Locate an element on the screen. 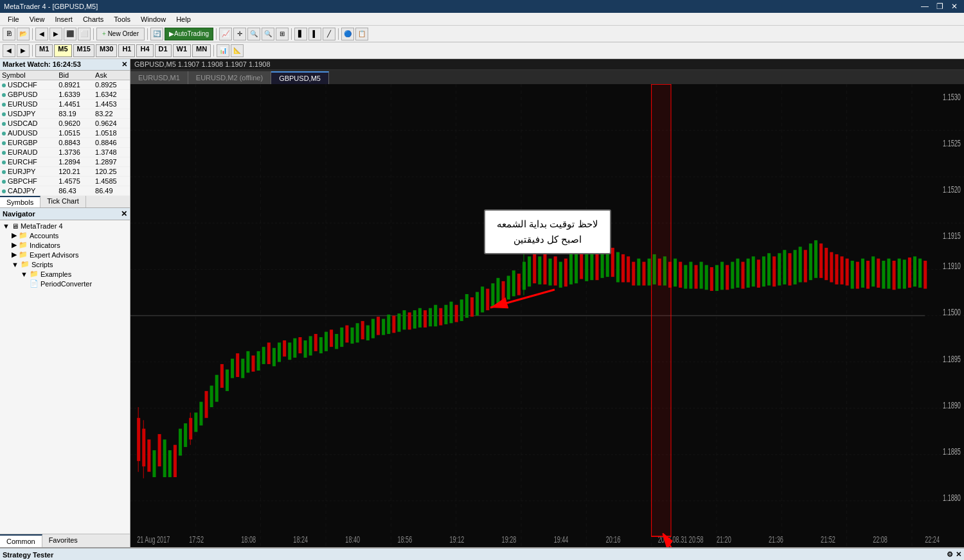 The height and width of the screenshot is (560, 964). indicator-list-button: 📊 is located at coordinates (223, 51).